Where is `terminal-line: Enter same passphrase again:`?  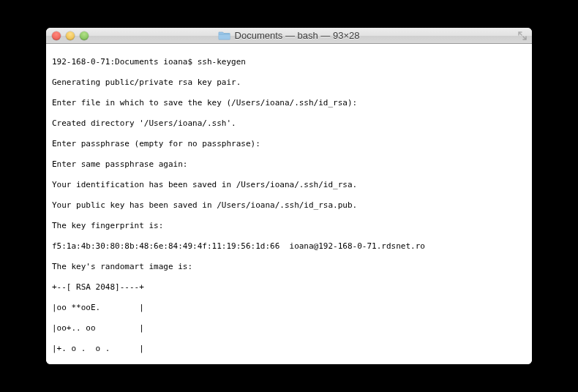
terminal-line: Enter same passphrase again: is located at coordinates (289, 165).